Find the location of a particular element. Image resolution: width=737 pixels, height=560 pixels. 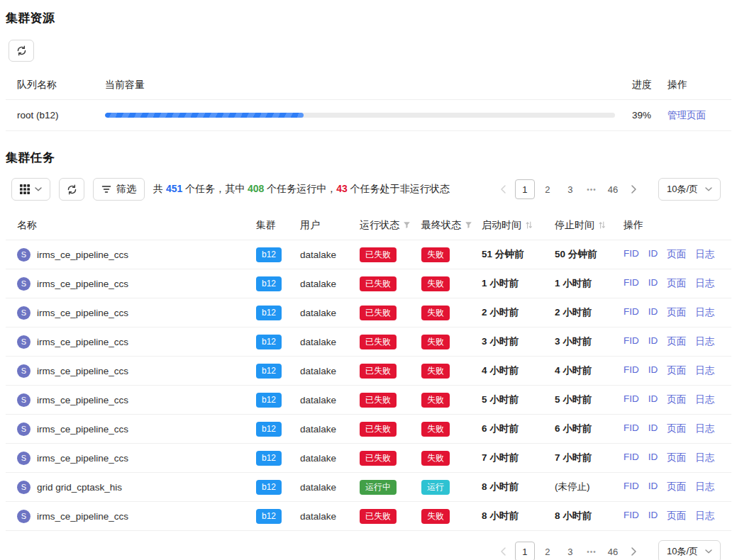

summary-text: 个任务，其中 is located at coordinates (215, 189).